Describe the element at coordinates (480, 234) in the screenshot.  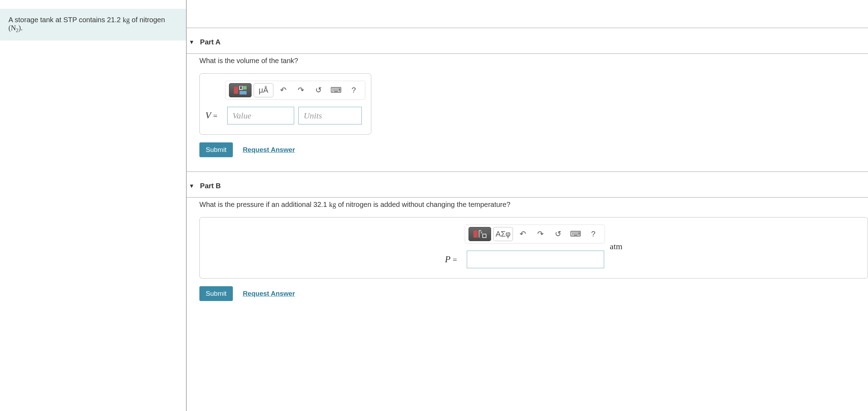
I see `templates-button: x` at that location.